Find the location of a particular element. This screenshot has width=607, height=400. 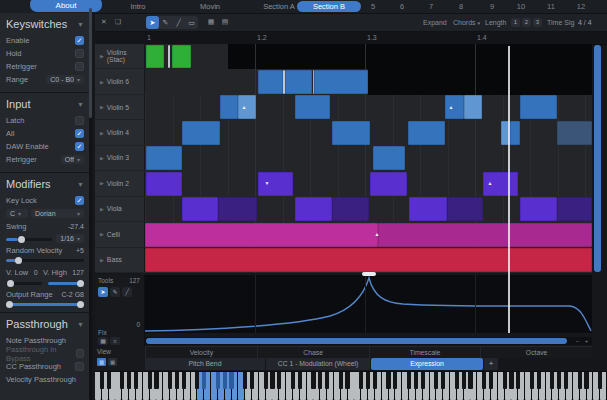

lane-label-violin-5: ▶Violin 5 is located at coordinates (120, 108).